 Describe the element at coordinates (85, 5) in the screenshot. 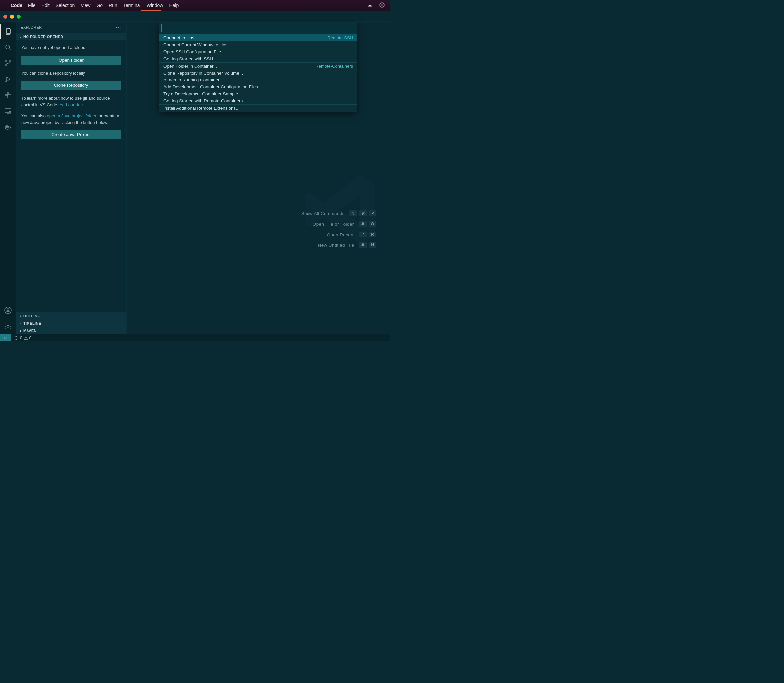

I see `menu-view: View` at that location.